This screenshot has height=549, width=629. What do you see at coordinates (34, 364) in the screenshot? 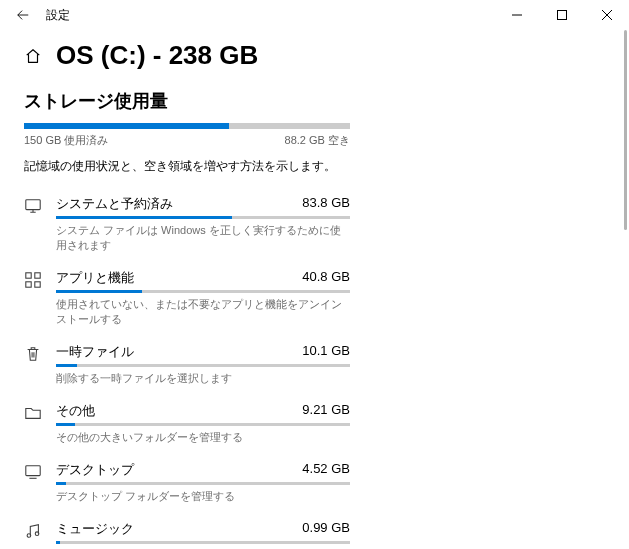
I see `trash-icon` at bounding box center [34, 364].